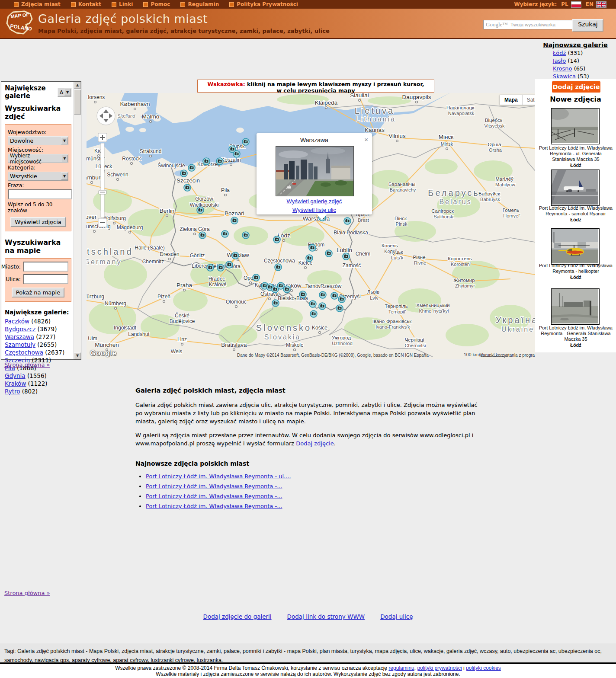  What do you see at coordinates (37, 4) in the screenshot?
I see `nav-item: Zdjęcia miast` at bounding box center [37, 4].